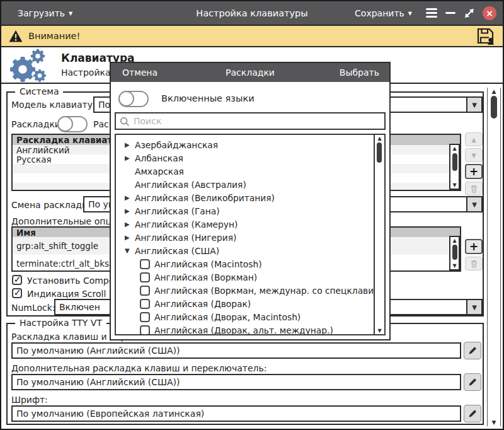  What do you see at coordinates (450, 13) in the screenshot?
I see `minimize-button` at bounding box center [450, 13].